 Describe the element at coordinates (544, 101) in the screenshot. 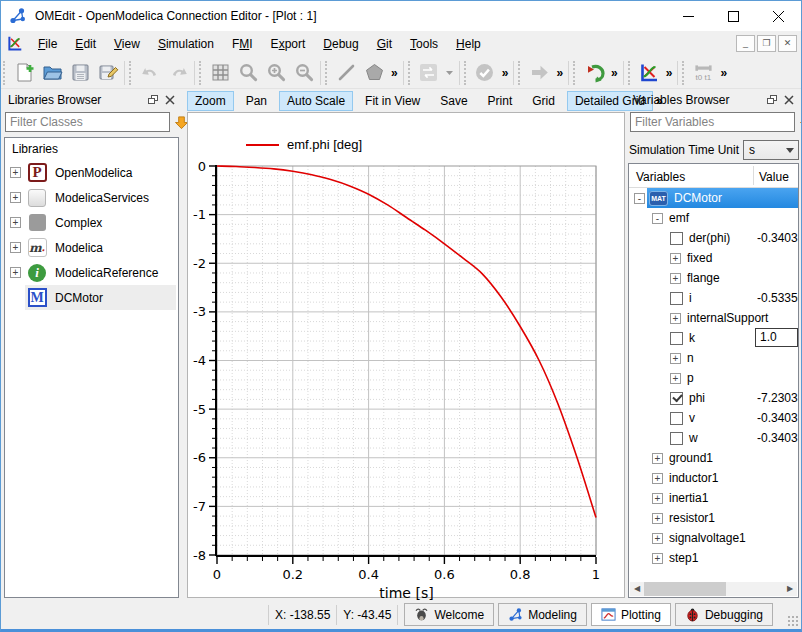

I see `plot-tool-grid: Grid` at that location.